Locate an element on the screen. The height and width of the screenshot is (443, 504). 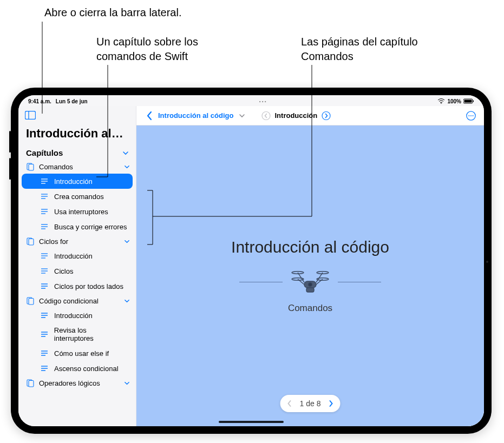
content-toolbar: Introducción al código Introducción is located at coordinates (310, 116).